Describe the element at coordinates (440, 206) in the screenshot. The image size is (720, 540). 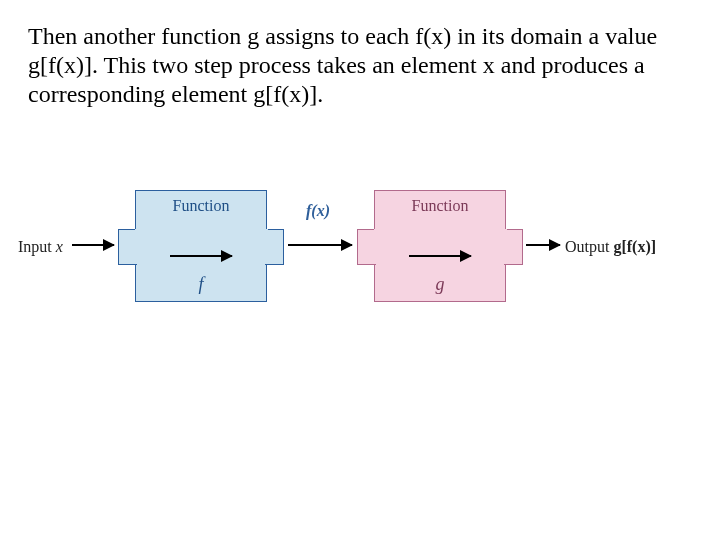
I see `box-g-title: Function` at that location.